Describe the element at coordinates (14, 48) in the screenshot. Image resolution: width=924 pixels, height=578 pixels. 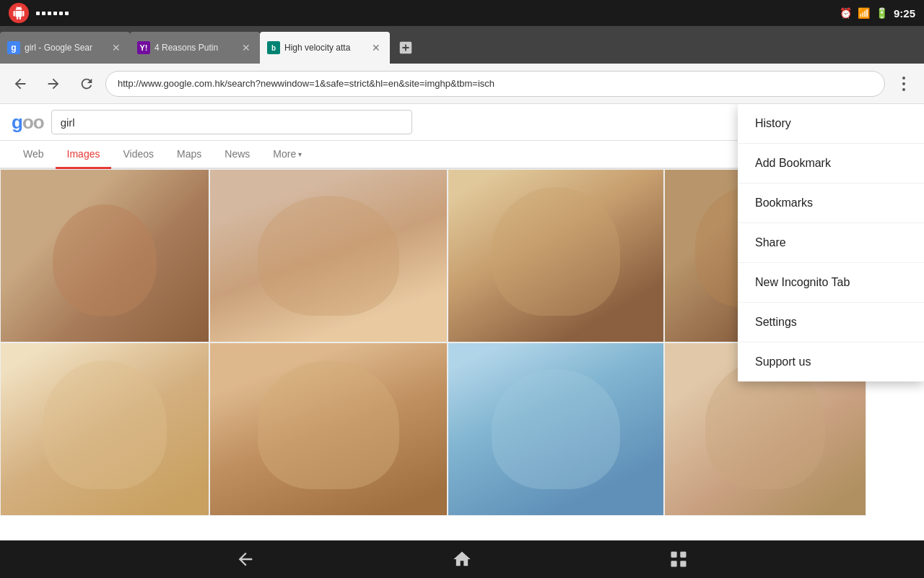
I see `tab-1-favicon: g` at that location.